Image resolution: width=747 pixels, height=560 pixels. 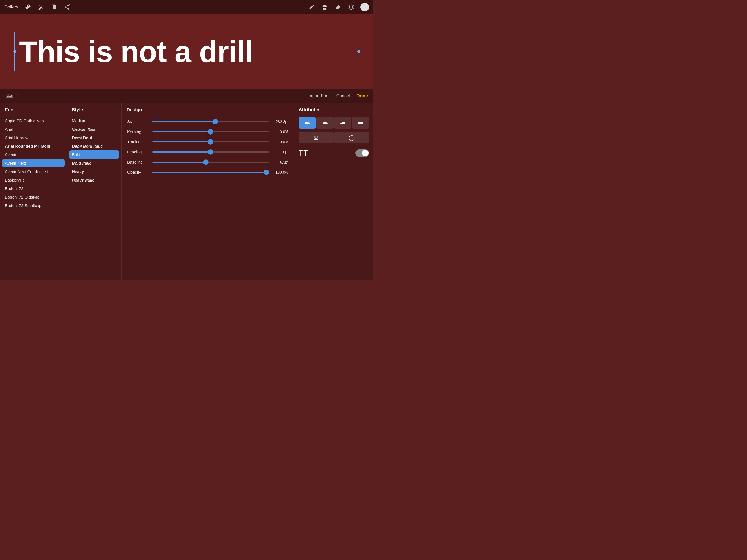 What do you see at coordinates (94, 129) in the screenshot?
I see `style-item: Medium Italic` at bounding box center [94, 129].